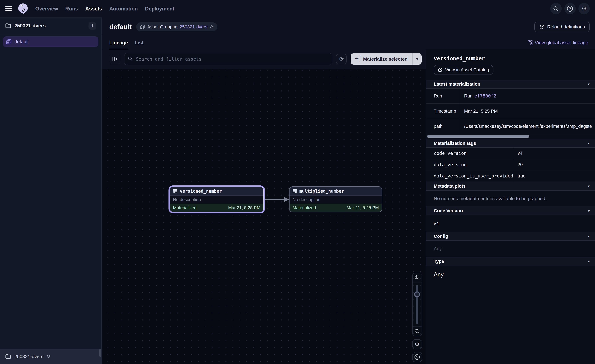 This screenshot has width=595, height=364. What do you see at coordinates (100, 353) in the screenshot?
I see `sidebar-scrollbar` at bounding box center [100, 353].